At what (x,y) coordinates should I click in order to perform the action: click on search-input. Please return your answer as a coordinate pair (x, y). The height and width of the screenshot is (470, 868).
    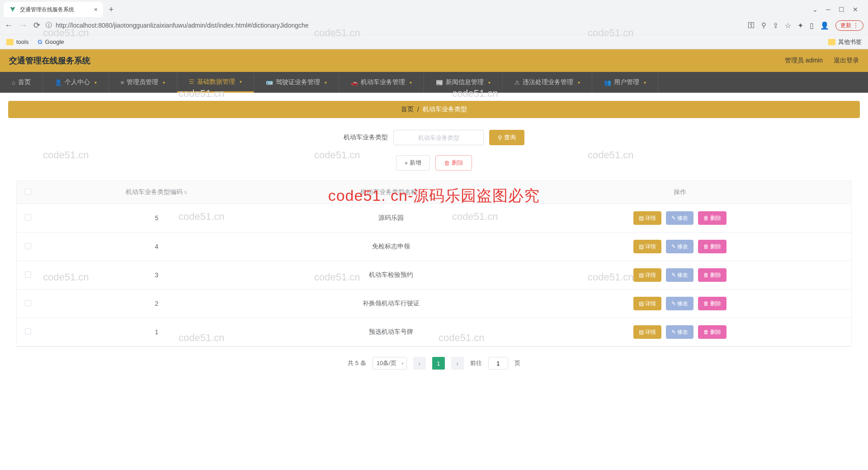
    Looking at the image, I should click on (439, 138).